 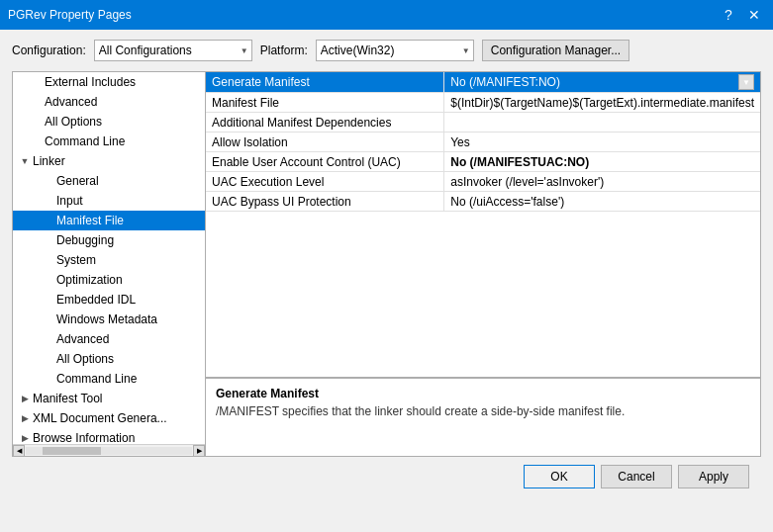 I want to click on cancel-button: Cancel, so click(x=636, y=477).